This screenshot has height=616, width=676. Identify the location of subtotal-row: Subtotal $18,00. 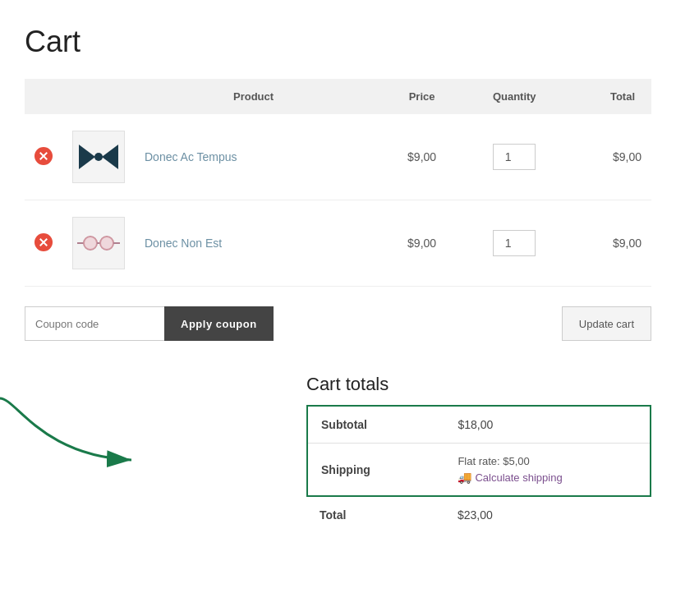
(479, 425).